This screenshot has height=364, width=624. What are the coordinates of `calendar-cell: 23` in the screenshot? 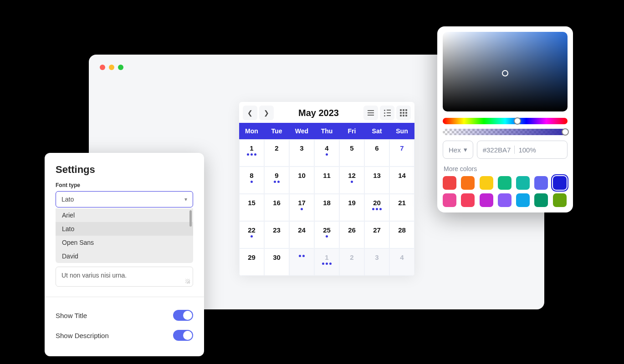 It's located at (277, 235).